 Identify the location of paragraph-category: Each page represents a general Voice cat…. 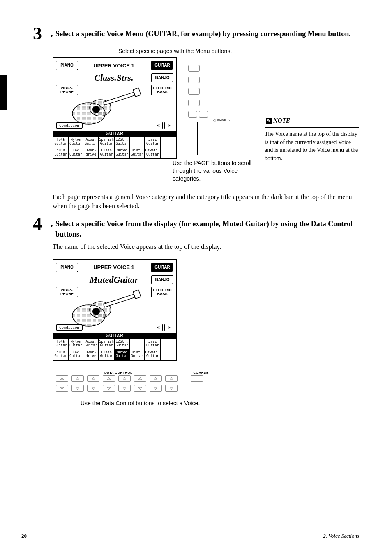
(206, 202).